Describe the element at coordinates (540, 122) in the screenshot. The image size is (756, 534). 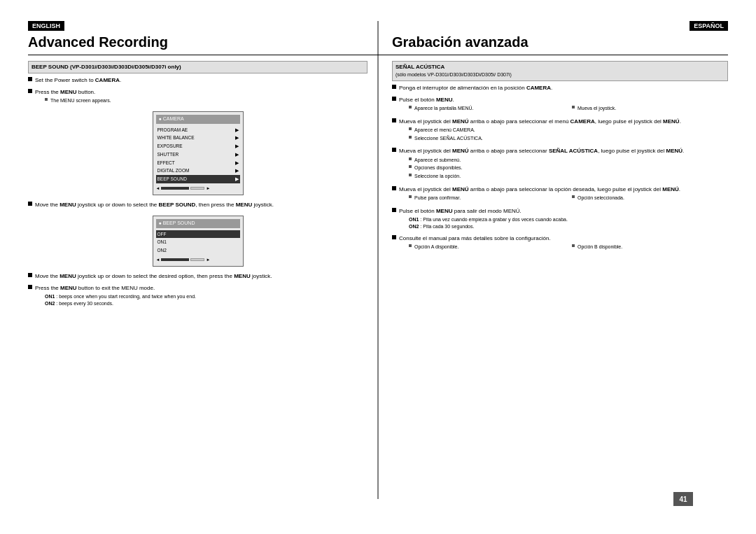
I see `sp-step3-text: Mueva el joystick del MENÚ arriba o abaj…` at that location.